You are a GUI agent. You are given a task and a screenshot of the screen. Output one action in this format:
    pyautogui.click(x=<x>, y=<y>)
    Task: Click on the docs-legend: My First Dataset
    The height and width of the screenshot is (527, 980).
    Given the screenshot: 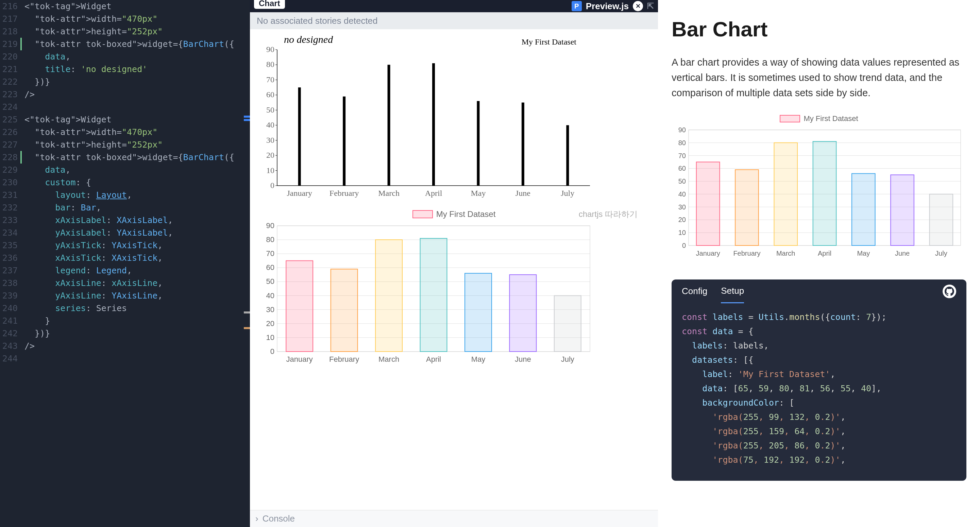 What is the action you would take?
    pyautogui.click(x=819, y=119)
    